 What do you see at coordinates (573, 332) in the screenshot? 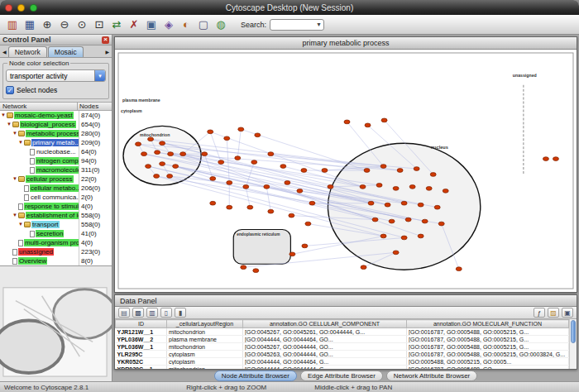
I see `scrollbar-thumb` at bounding box center [573, 332].